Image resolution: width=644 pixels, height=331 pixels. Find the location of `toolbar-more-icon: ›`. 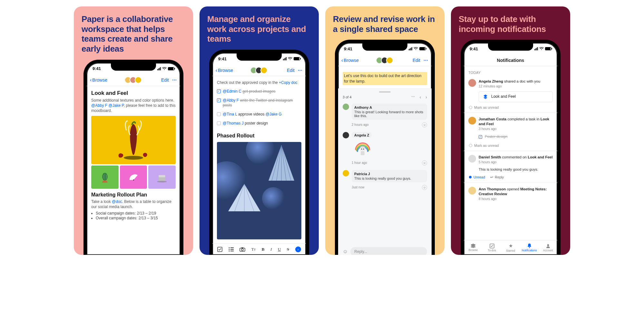

toolbar-more-icon: › is located at coordinates (298, 249).